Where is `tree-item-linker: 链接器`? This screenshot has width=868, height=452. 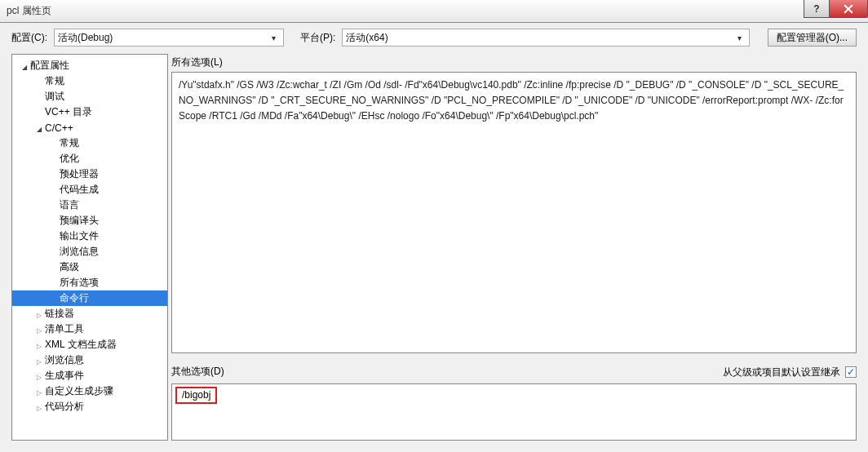
tree-item-linker: 链接器 is located at coordinates (90, 313).